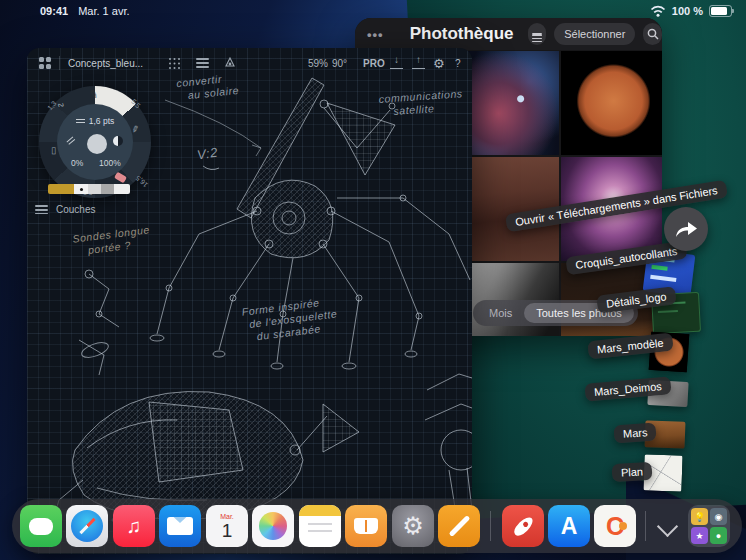 This screenshot has width=746, height=560. What do you see at coordinates (142, 181) in the screenshot?
I see `ring-value: 16,5` at bounding box center [142, 181].